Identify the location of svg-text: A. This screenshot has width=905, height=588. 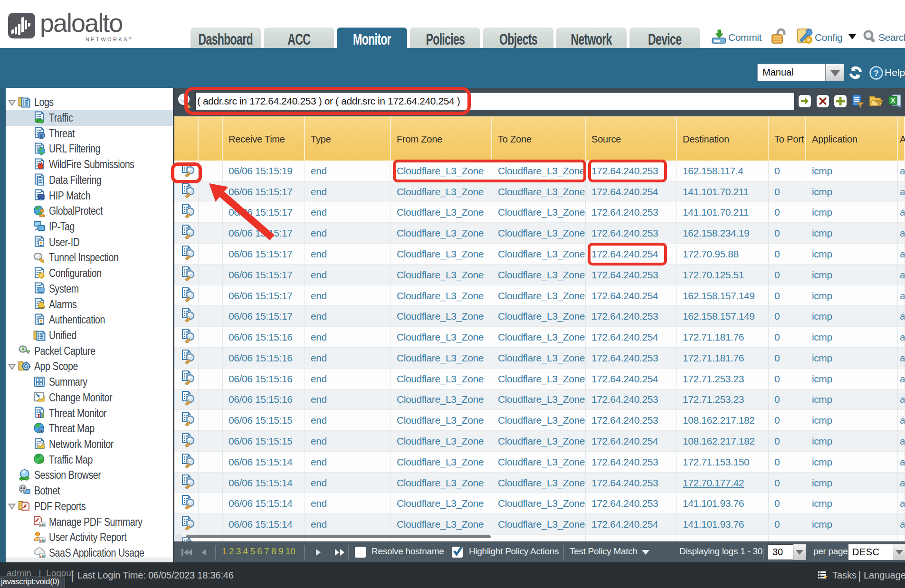
(25, 506).